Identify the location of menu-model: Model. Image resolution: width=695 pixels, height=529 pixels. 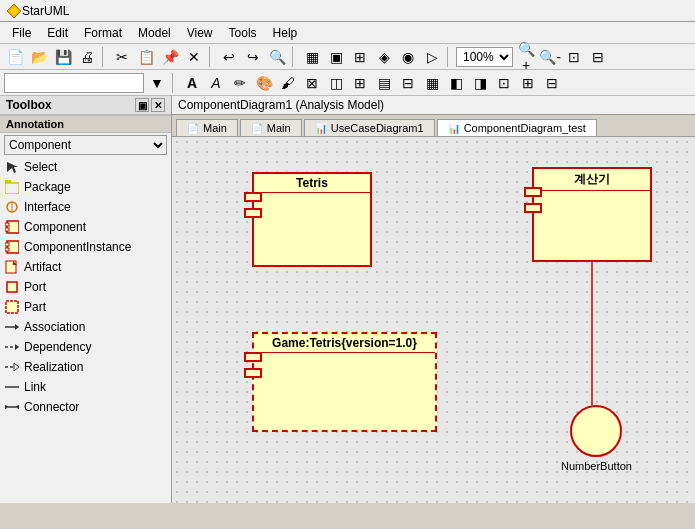
(154, 33).